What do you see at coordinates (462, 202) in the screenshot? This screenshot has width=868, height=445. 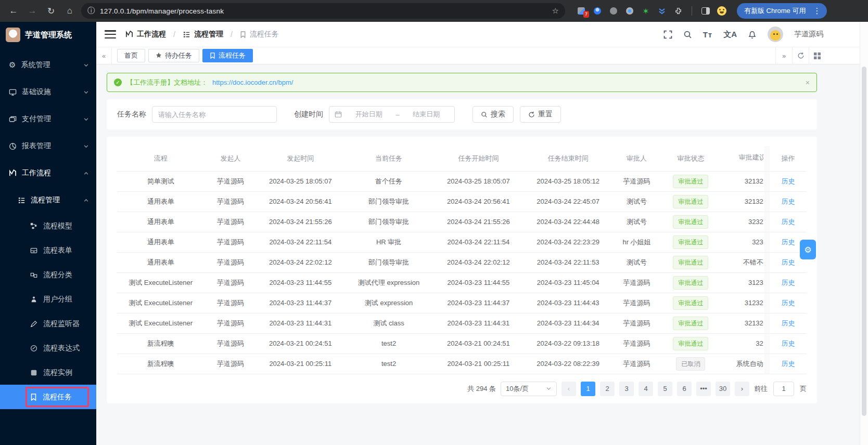 I see `table-row: 通用表单 芋道源码 2024-03-24 20:56:41 部门领导审批 202…` at bounding box center [462, 202].